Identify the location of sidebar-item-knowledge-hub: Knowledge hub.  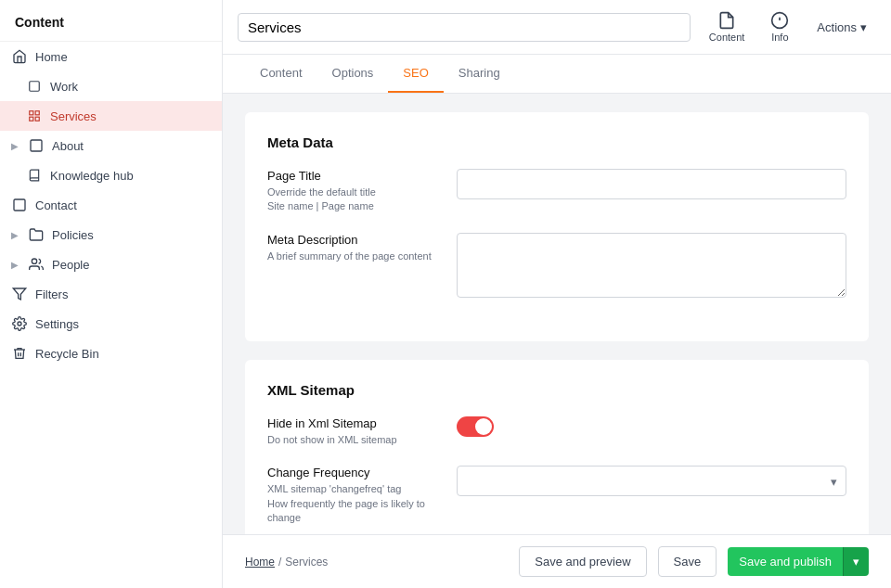
(111, 175).